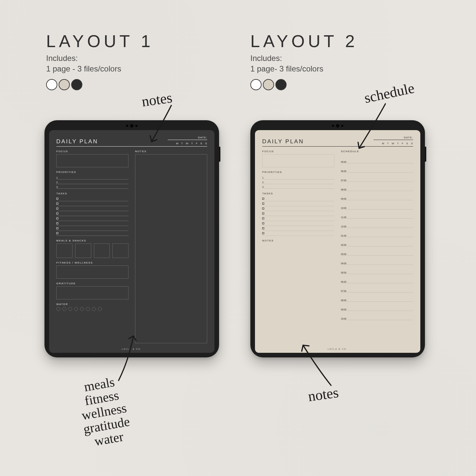 This screenshot has width=476, height=476. Describe the element at coordinates (344, 236) in the screenshot. I see `schedule-time: 01:00` at that location.